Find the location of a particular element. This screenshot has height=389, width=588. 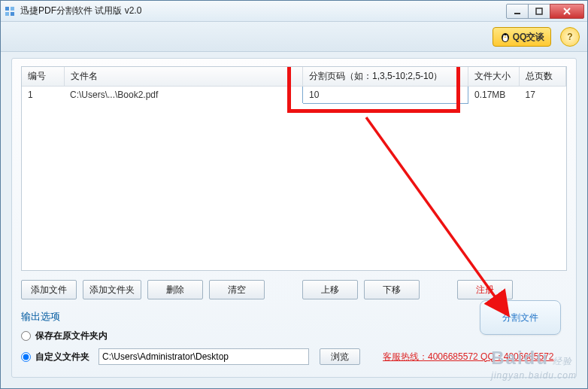

cell-split-pages: 10 is located at coordinates (386, 95).